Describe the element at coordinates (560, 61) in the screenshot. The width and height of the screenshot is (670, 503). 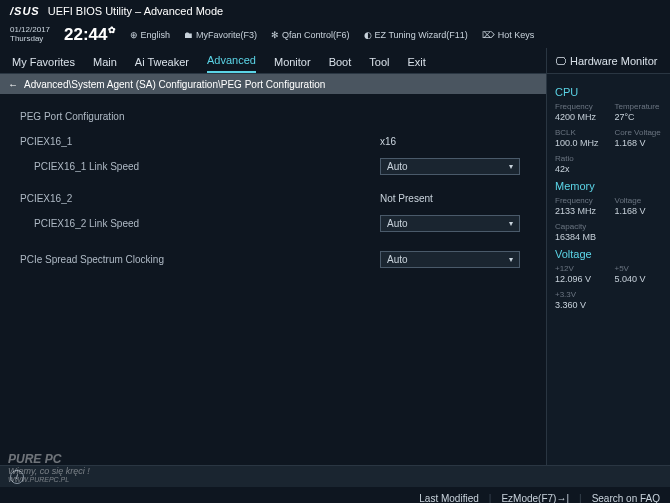
I see `monitor-icon: 🖵` at that location.